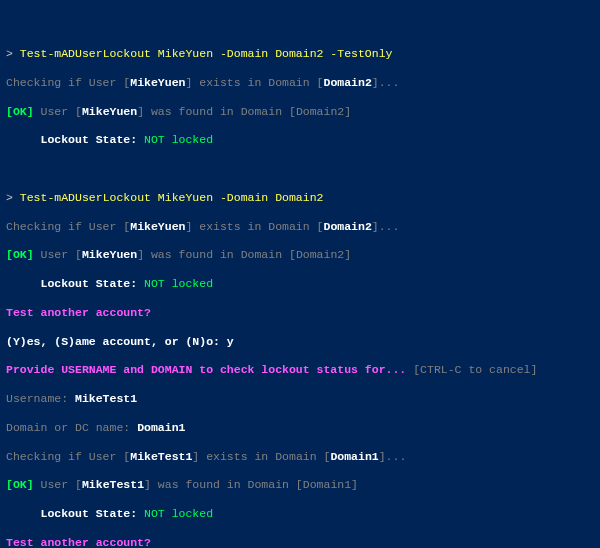  I want to click on input-username: Username: MikeTest1, so click(300, 399).